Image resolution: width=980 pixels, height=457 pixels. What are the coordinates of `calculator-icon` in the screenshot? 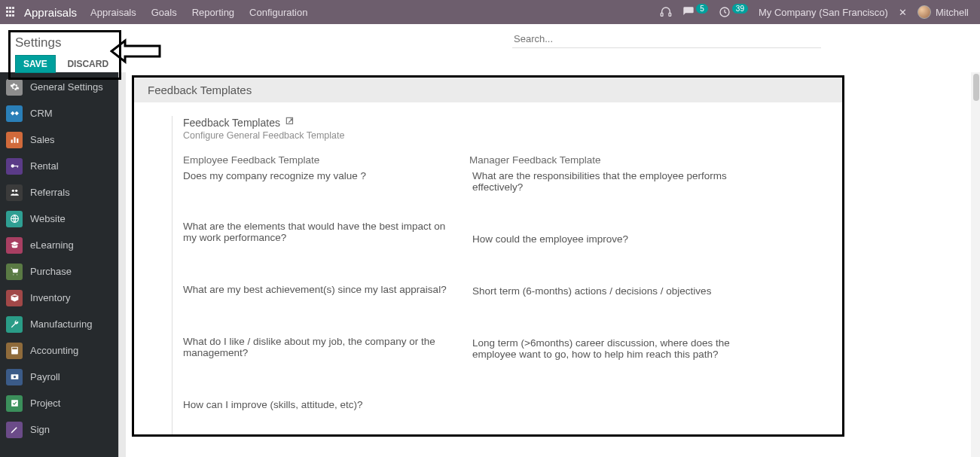 It's located at (14, 351).